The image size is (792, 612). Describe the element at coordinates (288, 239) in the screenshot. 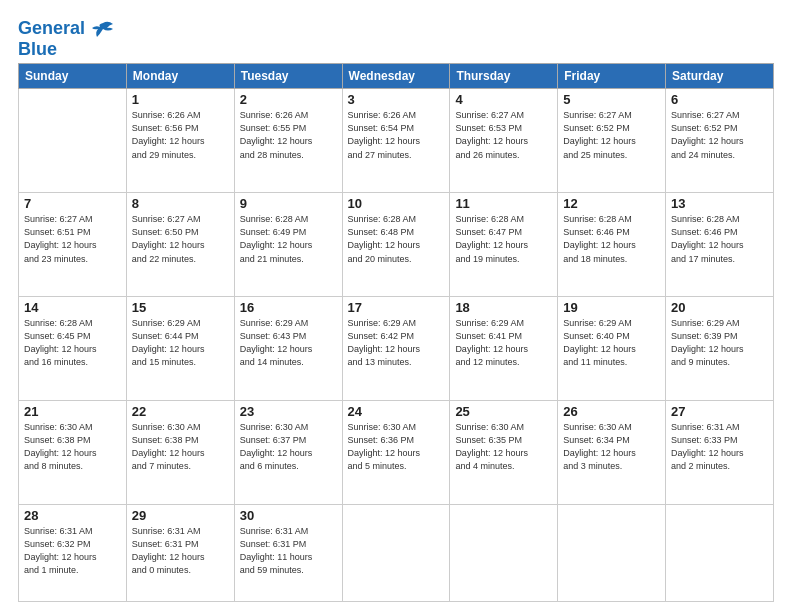

I see `cell-info: Sunrise: 6:28 AM Sunset: 6:49 PM Dayligh…` at that location.